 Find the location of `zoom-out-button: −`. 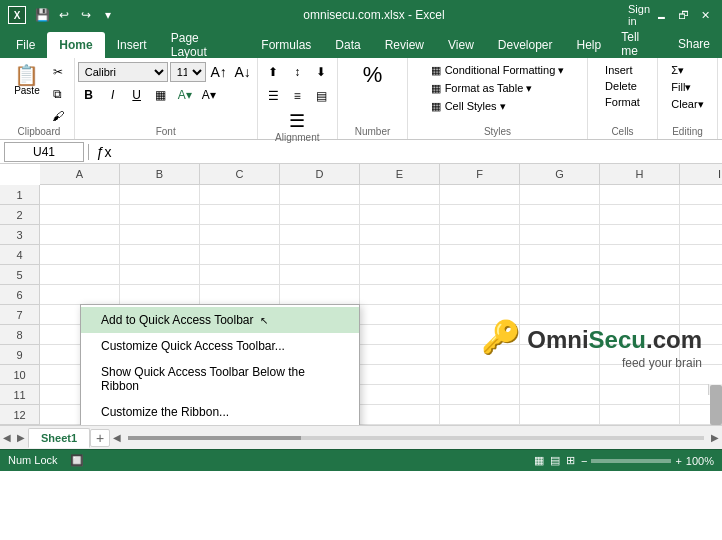

zoom-out-button: − is located at coordinates (584, 461).